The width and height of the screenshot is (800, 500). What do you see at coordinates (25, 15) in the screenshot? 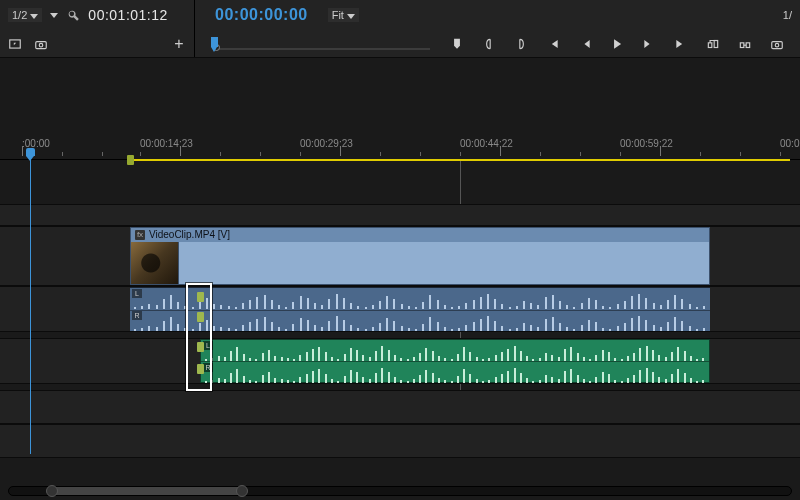
I see `playback-resolution-select: 1/2` at bounding box center [25, 15].